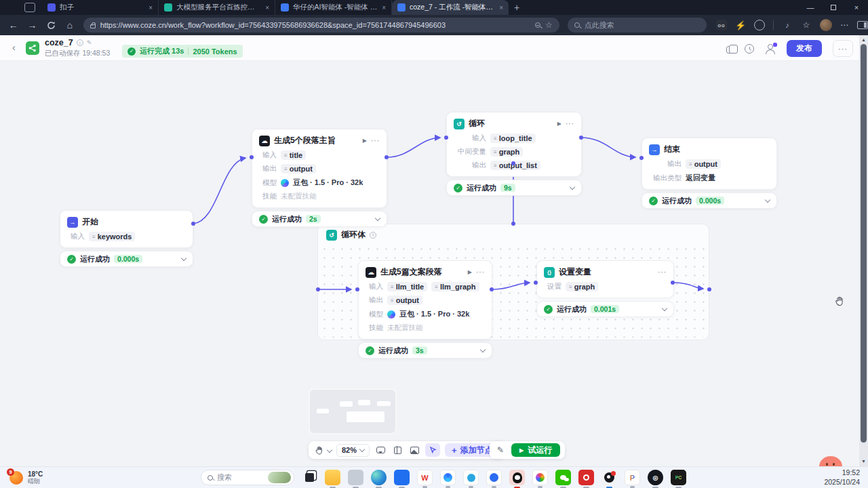 Image resolution: width=868 pixels, height=488 pixels. What do you see at coordinates (843, 49) in the screenshot?
I see `header-more-button` at bounding box center [843, 49].